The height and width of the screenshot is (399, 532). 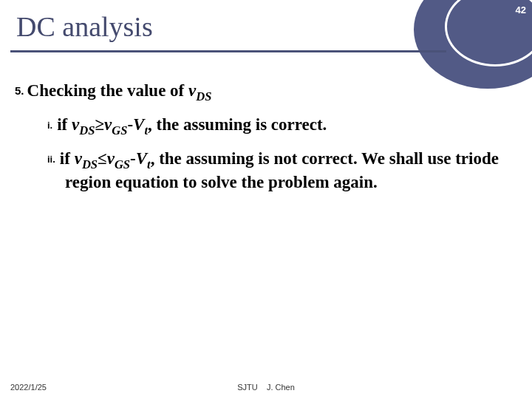 I want to click on post-1: , the assuming is correct., so click(x=237, y=124).